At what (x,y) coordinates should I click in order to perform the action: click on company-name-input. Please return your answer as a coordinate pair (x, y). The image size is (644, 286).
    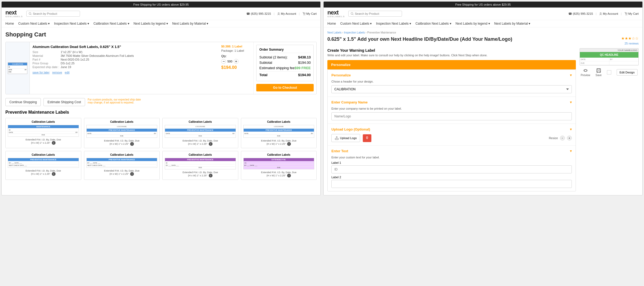
    Looking at the image, I should click on (452, 116).